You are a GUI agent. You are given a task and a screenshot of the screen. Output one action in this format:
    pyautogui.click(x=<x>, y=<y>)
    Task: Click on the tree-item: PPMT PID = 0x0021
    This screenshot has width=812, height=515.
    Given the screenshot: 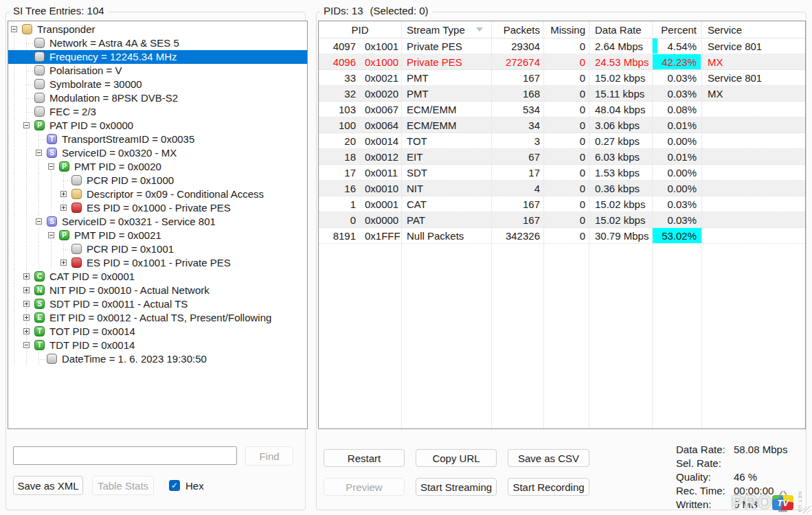 What is the action you would take?
    pyautogui.click(x=158, y=236)
    